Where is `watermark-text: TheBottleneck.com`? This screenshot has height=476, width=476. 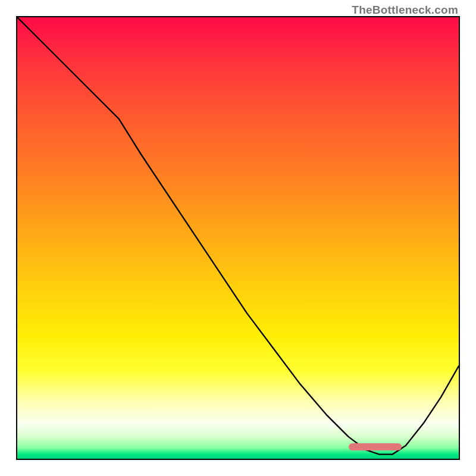
watermark-text: TheBottleneck.com is located at coordinates (405, 10).